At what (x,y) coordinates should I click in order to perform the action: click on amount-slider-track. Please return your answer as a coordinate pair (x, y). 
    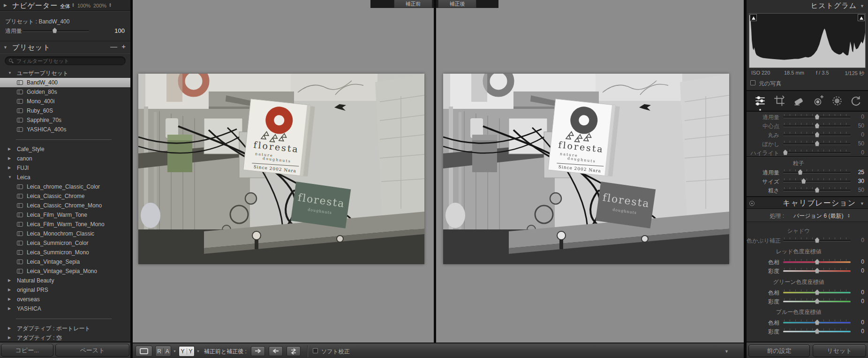
    Looking at the image, I should click on (56, 31).